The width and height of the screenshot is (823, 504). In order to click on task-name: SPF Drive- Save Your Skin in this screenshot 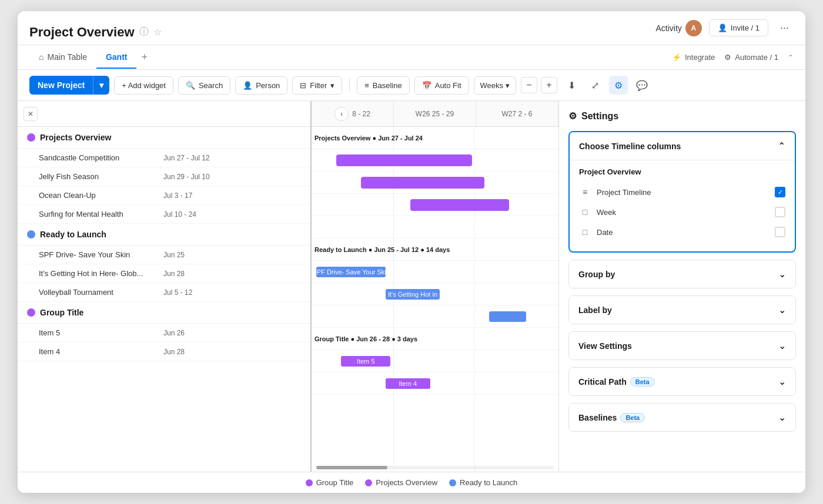, I will do `click(98, 255)`.